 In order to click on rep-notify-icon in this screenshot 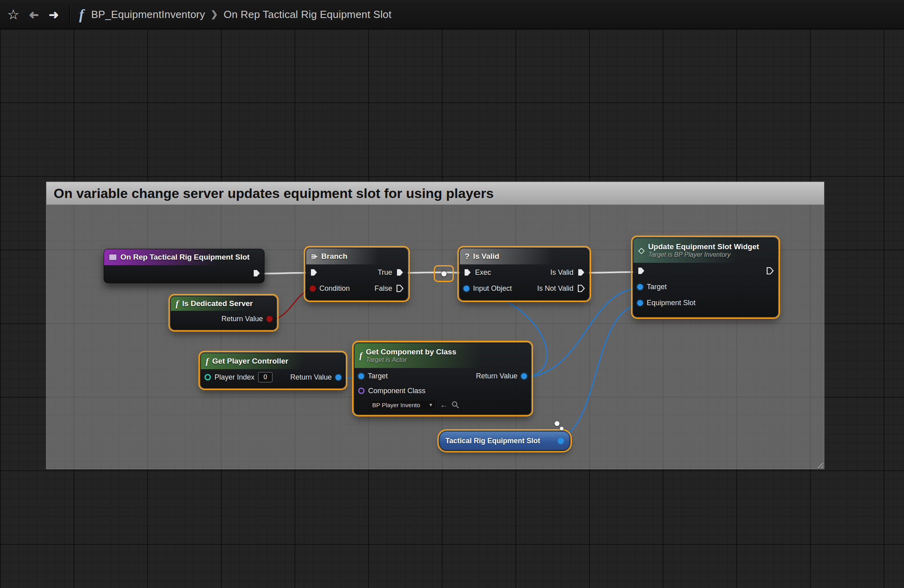, I will do `click(113, 257)`.